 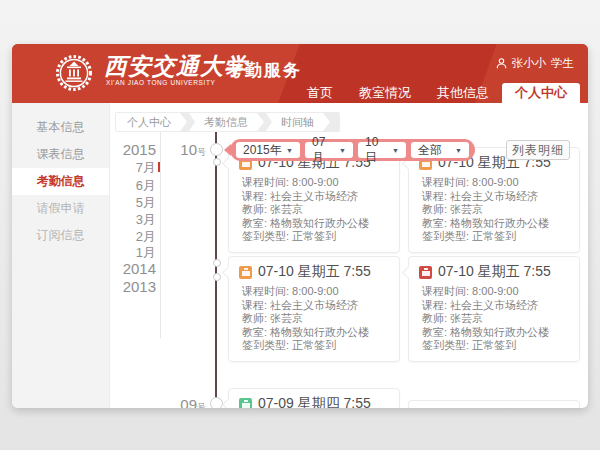 I want to click on app-title: 考勤服务, so click(x=264, y=70).